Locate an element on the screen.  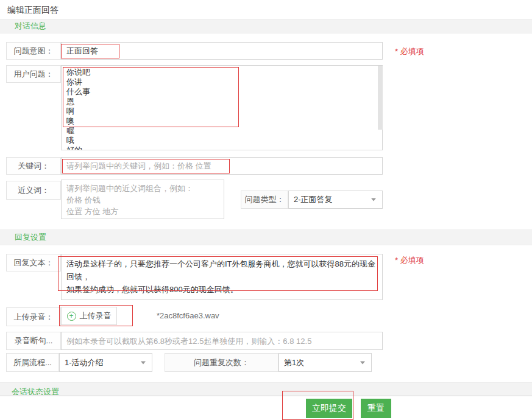
question-type-value: 2-正面答复 is located at coordinates (313, 200).